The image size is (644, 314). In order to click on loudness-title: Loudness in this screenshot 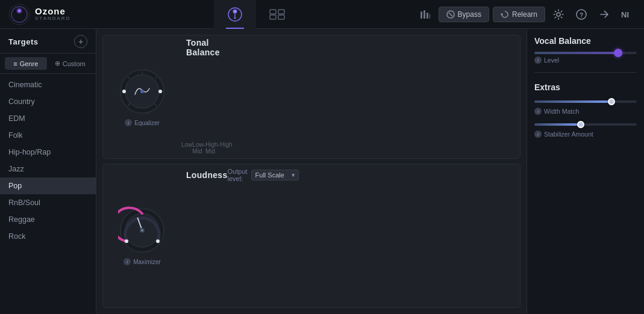, I will do `click(207, 175)`.